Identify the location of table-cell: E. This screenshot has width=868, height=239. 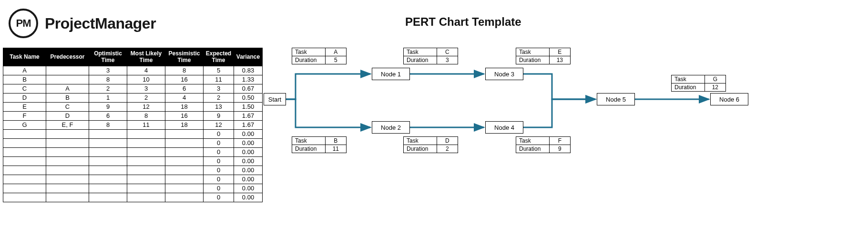
(25, 107).